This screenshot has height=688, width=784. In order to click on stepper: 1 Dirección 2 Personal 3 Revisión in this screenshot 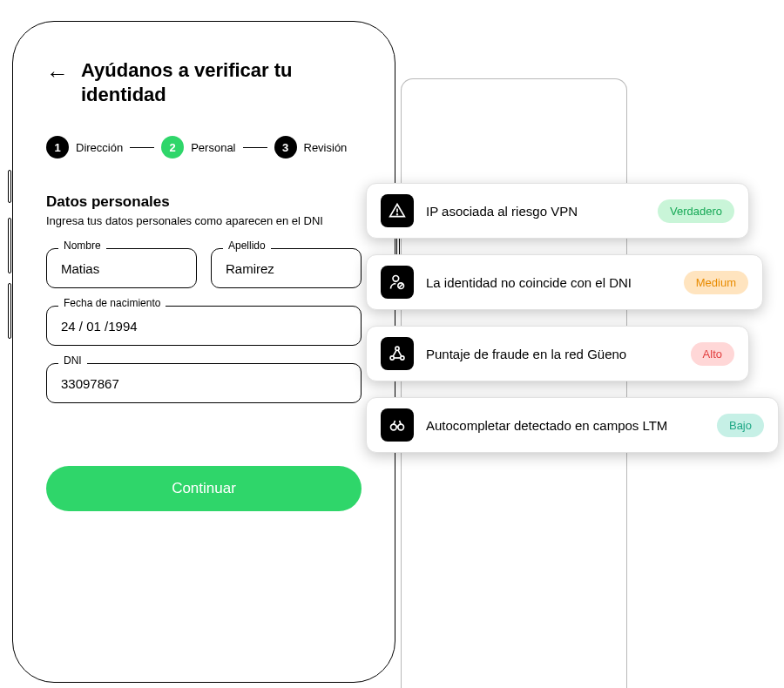, I will do `click(204, 147)`.